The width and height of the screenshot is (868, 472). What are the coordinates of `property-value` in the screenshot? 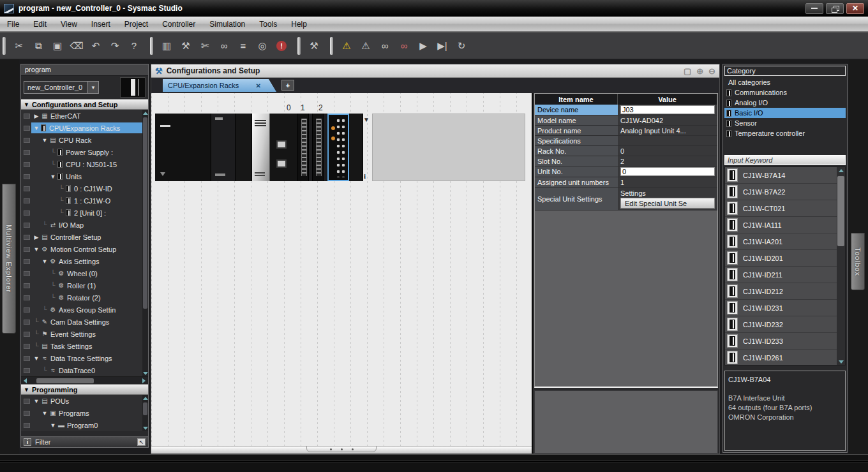 It's located at (668, 140).